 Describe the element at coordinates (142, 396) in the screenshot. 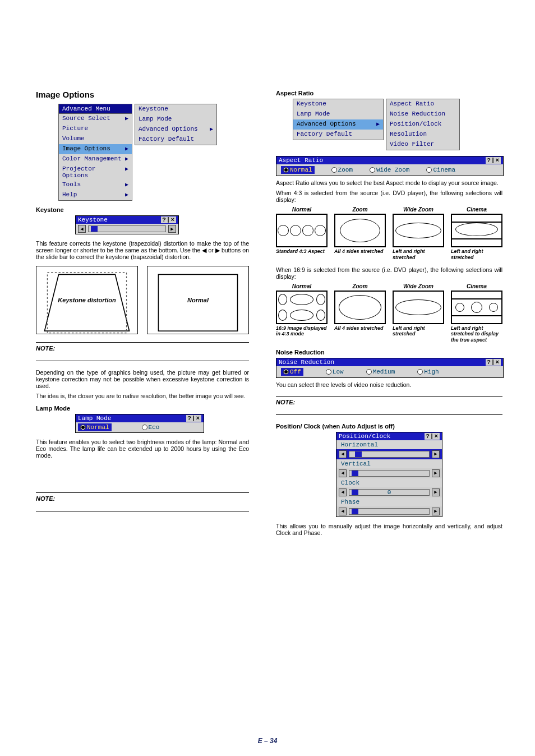

I see `idea-text: The idea is, the closer you are to nativ…` at that location.